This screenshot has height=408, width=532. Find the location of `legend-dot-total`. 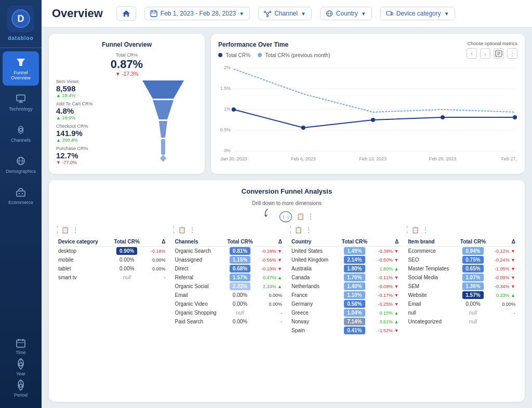

legend-dot-total is located at coordinates (220, 55).